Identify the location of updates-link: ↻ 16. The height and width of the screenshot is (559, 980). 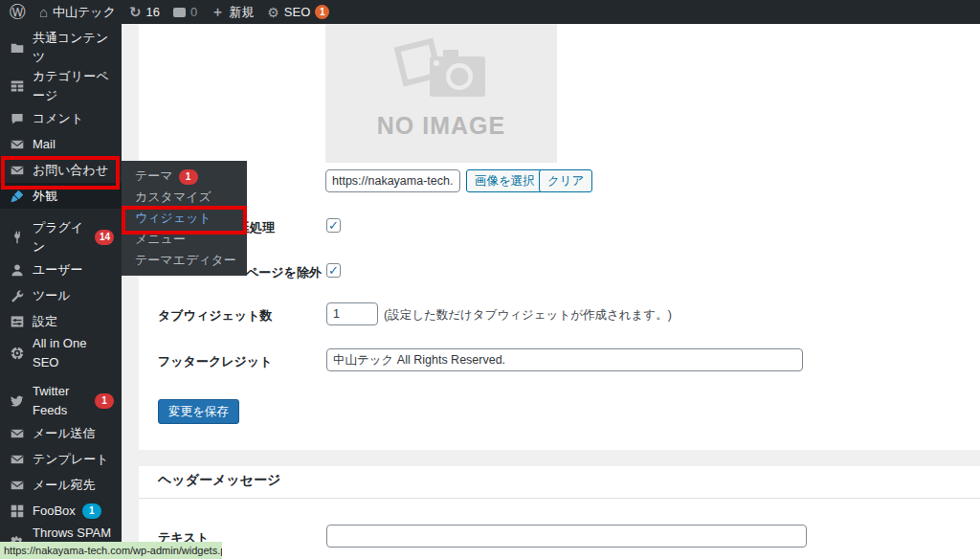
(145, 12).